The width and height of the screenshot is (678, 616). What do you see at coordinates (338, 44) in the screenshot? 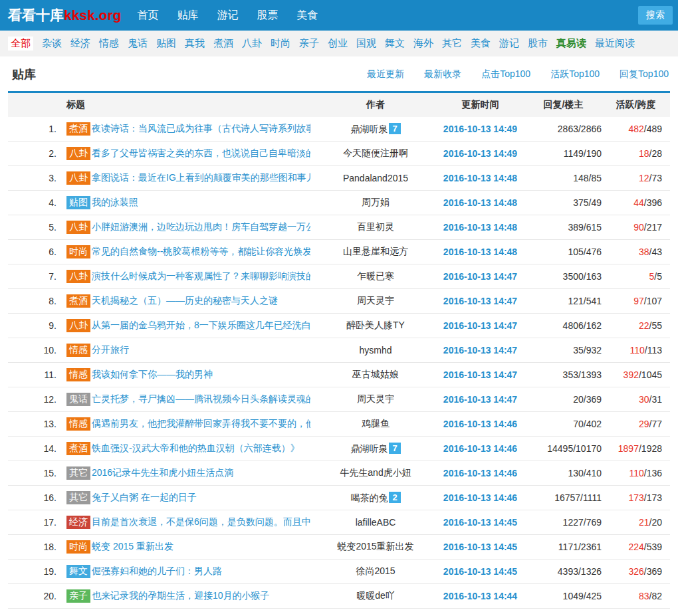
I see `category-item: 创业` at bounding box center [338, 44].